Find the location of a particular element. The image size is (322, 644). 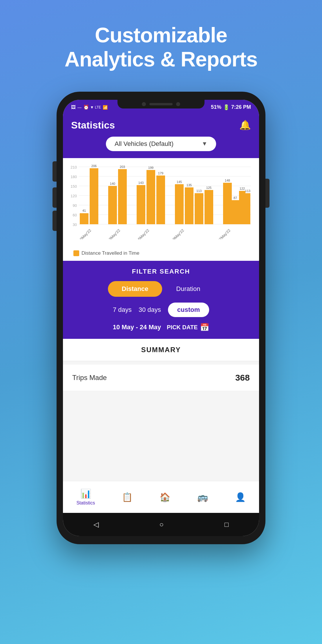

nav-statistics-label: Statistics is located at coordinates (86, 503).